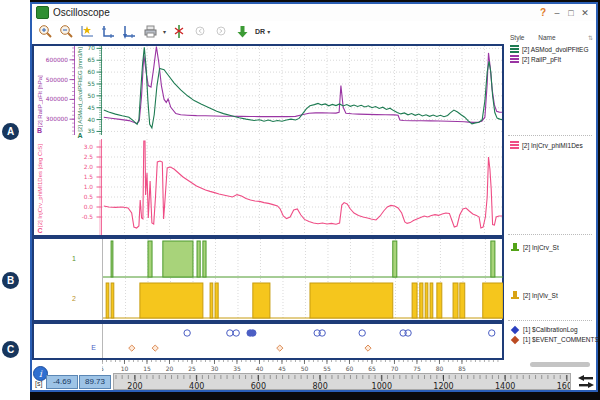 The height and width of the screenshot is (400, 600). Describe the element at coordinates (74, 298) in the screenshot. I see `digital-row2-label: 2` at that location.